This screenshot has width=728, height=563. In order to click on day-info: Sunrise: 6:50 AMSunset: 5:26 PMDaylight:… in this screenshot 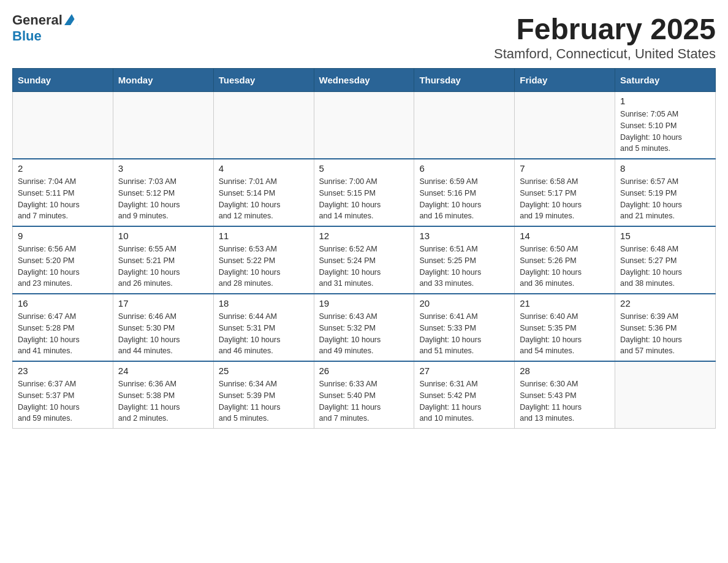, I will do `click(565, 266)`.